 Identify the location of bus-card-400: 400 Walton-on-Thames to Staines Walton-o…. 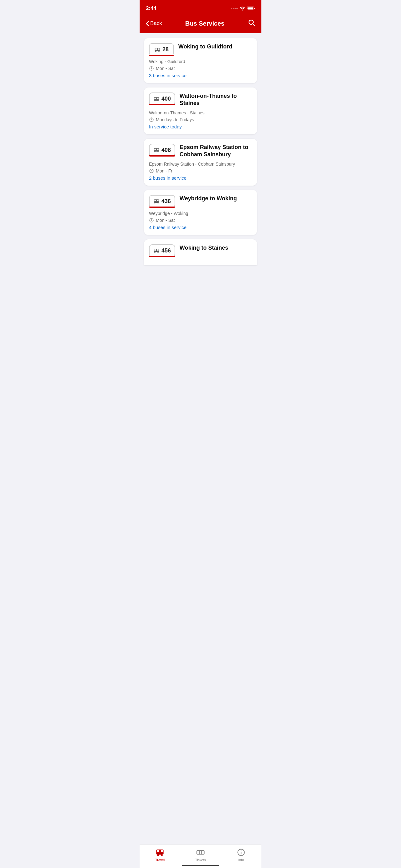
(201, 111).